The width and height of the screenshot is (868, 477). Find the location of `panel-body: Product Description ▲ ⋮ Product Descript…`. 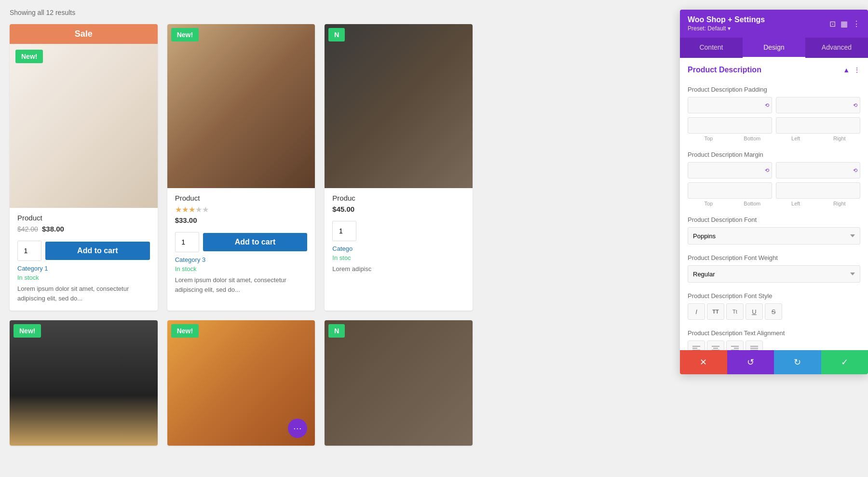

panel-body: Product Description ▲ ⋮ Product Descript… is located at coordinates (774, 216).